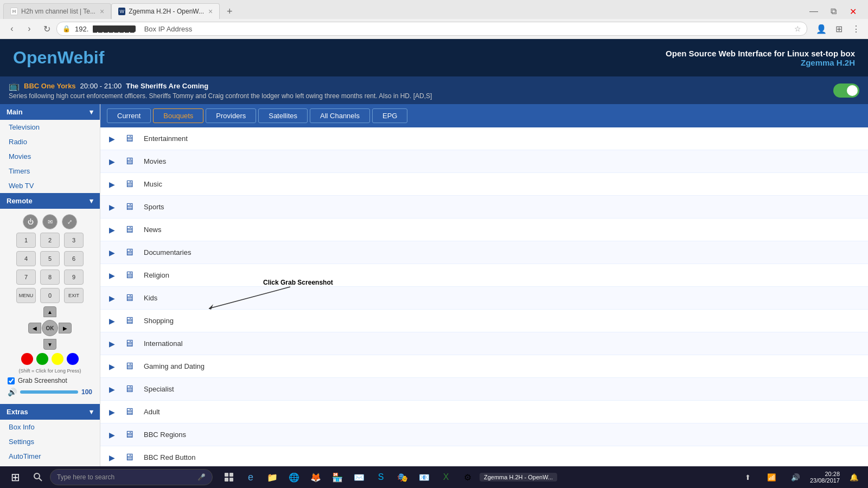 The image size is (868, 488). I want to click on sidebar-item-timers: Timers, so click(50, 171).